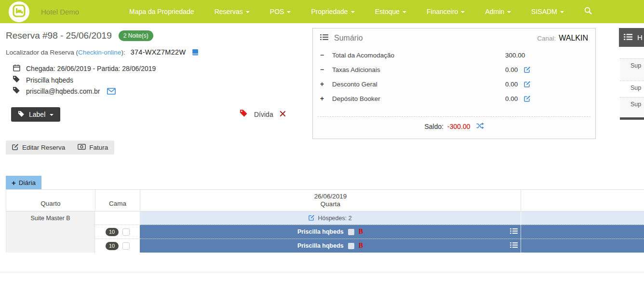  I want to click on nav-item-admin: Admin, so click(498, 12).